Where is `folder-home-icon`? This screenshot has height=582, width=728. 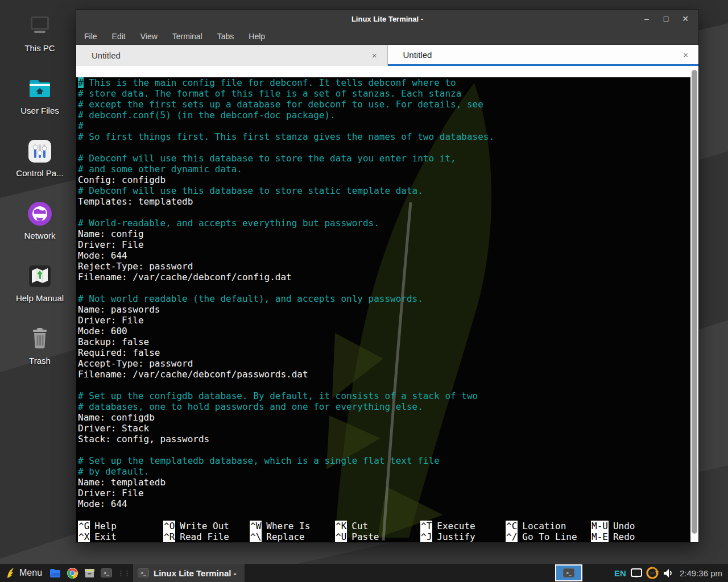
folder-home-icon is located at coordinates (40, 89).